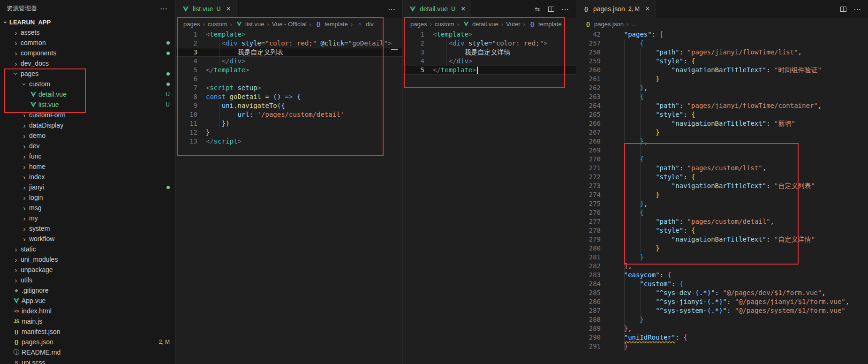 This screenshot has width=868, height=364. I want to click on code-line-276: 276 {, so click(722, 213).